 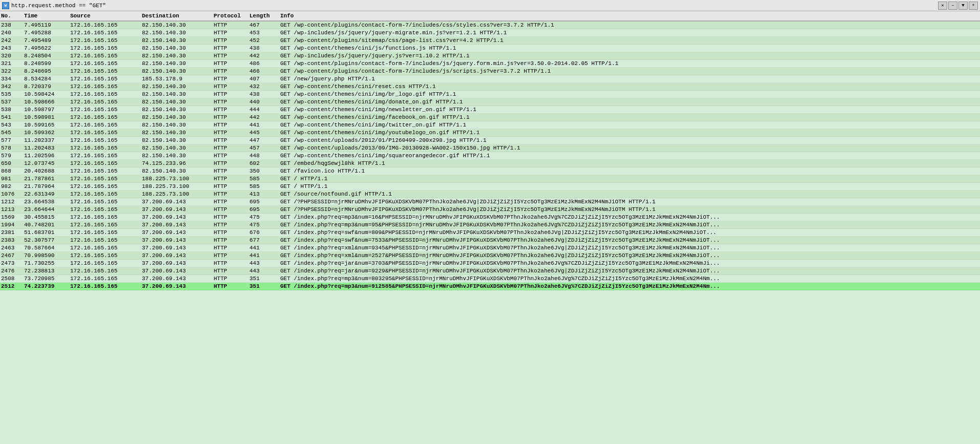 What do you see at coordinates (264, 117) in the screenshot?
I see `cell-len: 442` at bounding box center [264, 117].